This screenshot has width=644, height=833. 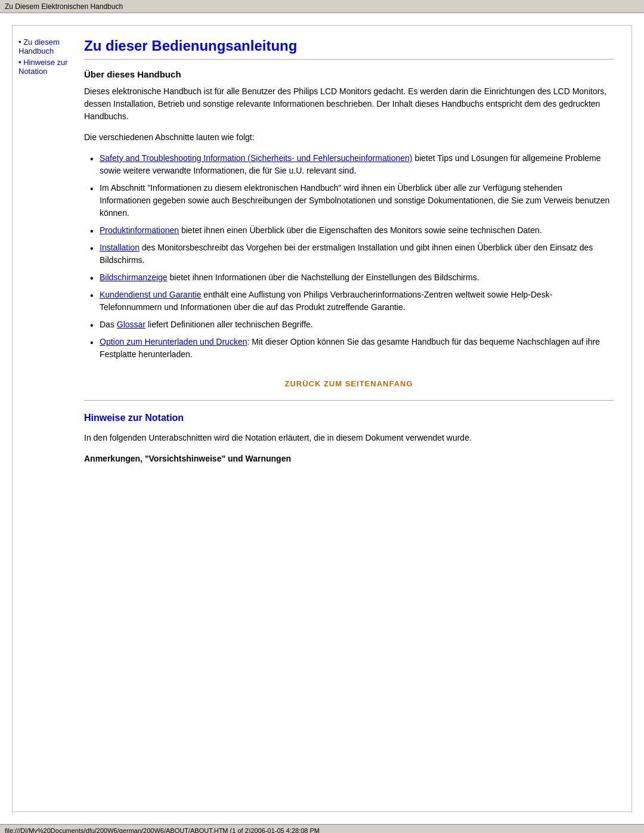 What do you see at coordinates (352, 301) in the screenshot?
I see `list-item-6: Kundendienst und Garantie enthält eine A…` at bounding box center [352, 301].